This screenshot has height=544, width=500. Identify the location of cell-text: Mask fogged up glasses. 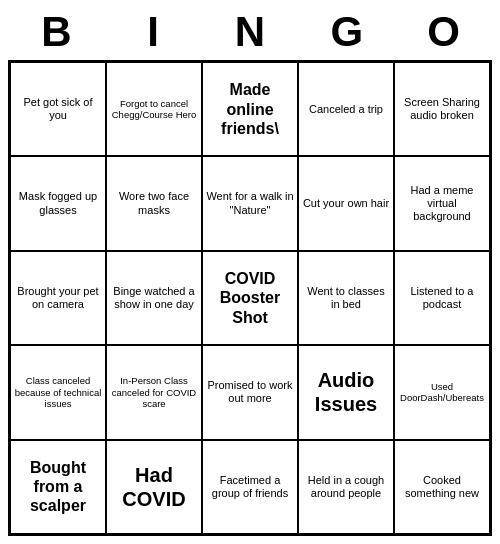
(58, 203).